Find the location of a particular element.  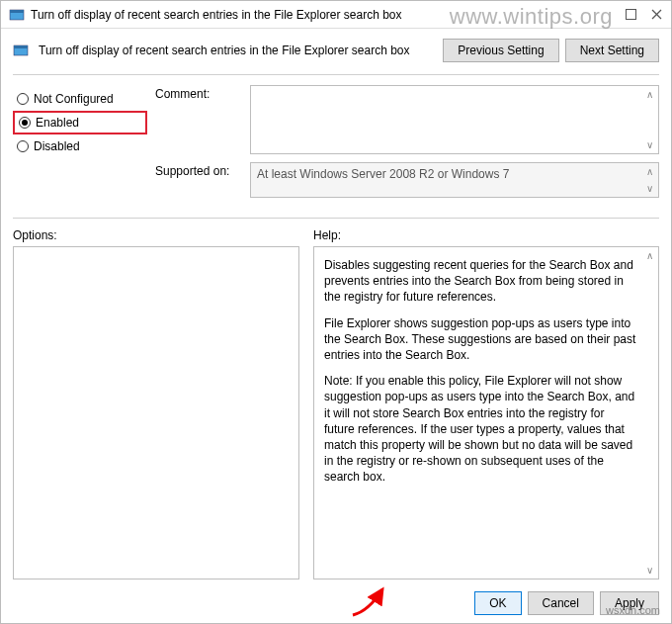

radio-disabled: Disabled is located at coordinates (80, 146).